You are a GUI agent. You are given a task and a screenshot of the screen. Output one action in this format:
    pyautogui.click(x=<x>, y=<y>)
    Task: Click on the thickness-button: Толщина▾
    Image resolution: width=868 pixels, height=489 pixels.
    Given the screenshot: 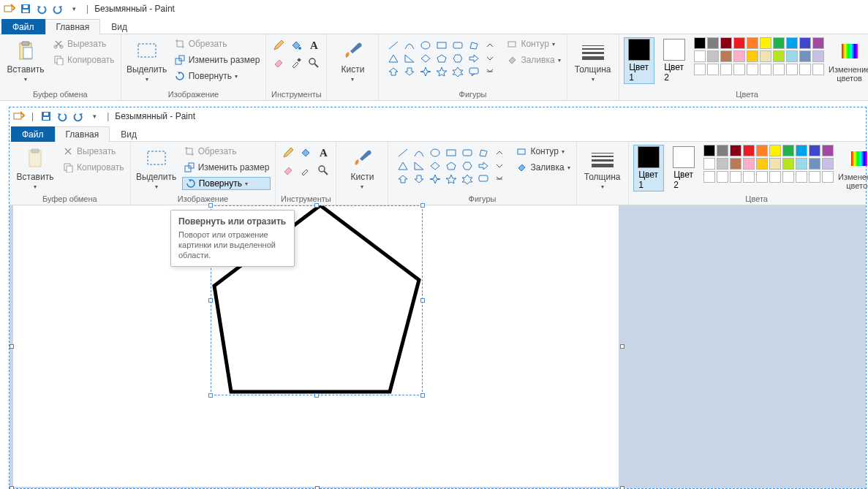 What is the action you would take?
    pyautogui.click(x=603, y=169)
    